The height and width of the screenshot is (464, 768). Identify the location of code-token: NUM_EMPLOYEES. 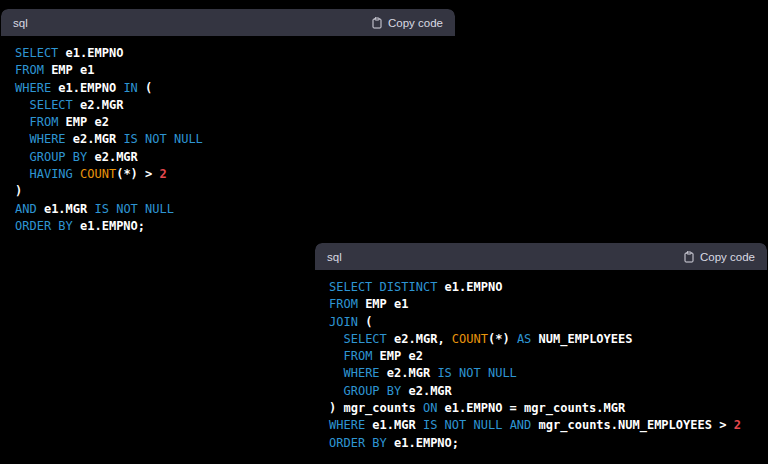
(582, 339).